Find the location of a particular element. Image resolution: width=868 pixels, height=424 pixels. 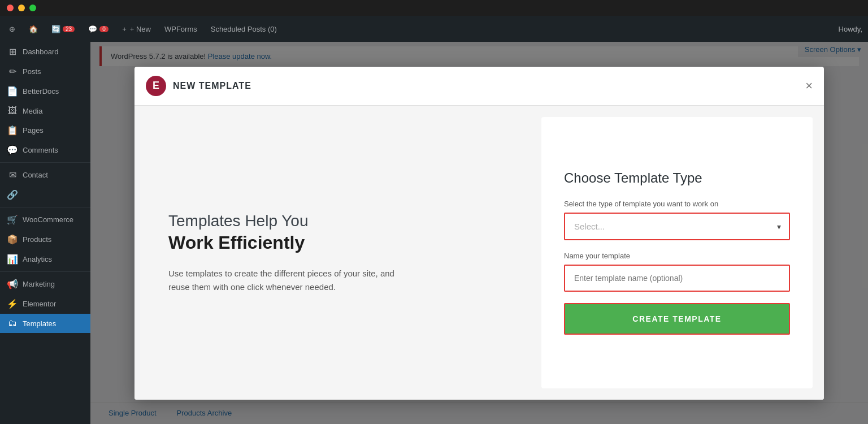

betterdocs-icon: 📄 is located at coordinates (12, 92).